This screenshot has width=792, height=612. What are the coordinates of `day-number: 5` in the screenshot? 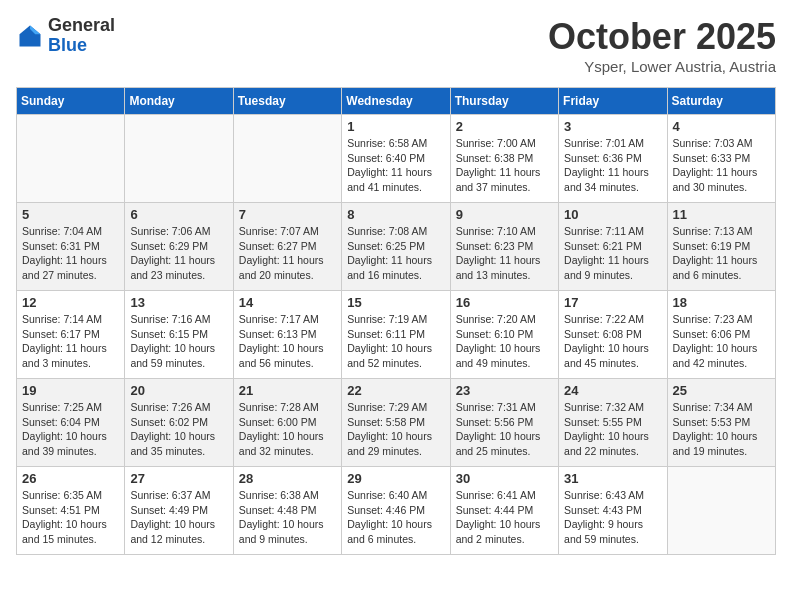 It's located at (70, 214).